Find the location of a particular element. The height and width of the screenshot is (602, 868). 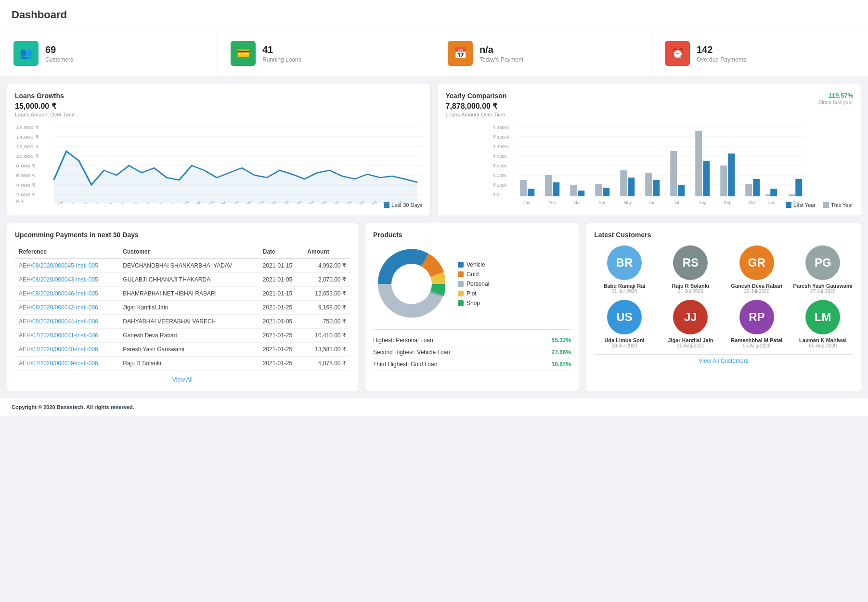

payments-col-ref: Reference is located at coordinates (67, 252).